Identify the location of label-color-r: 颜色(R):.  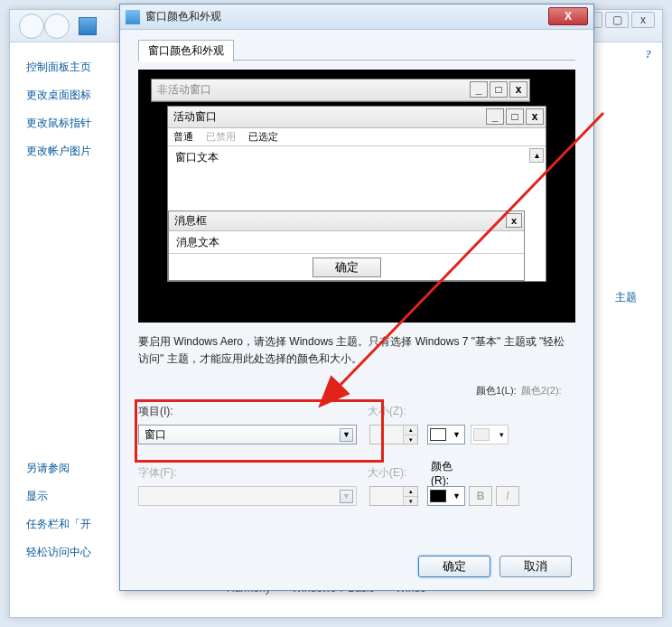
(450, 473).